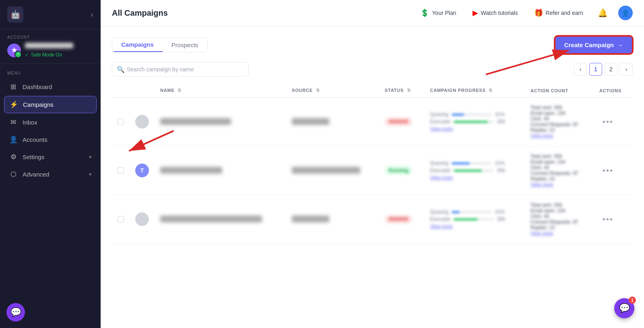  I want to click on row2-more-button: •••, so click(608, 171).